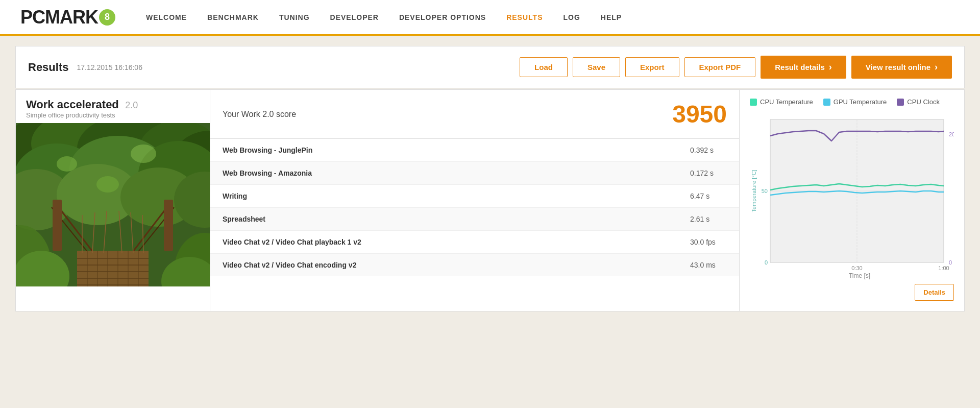 This screenshot has width=980, height=408. Describe the element at coordinates (787, 102) in the screenshot. I see `cpu-temp-label: CPU Temperature` at that location.